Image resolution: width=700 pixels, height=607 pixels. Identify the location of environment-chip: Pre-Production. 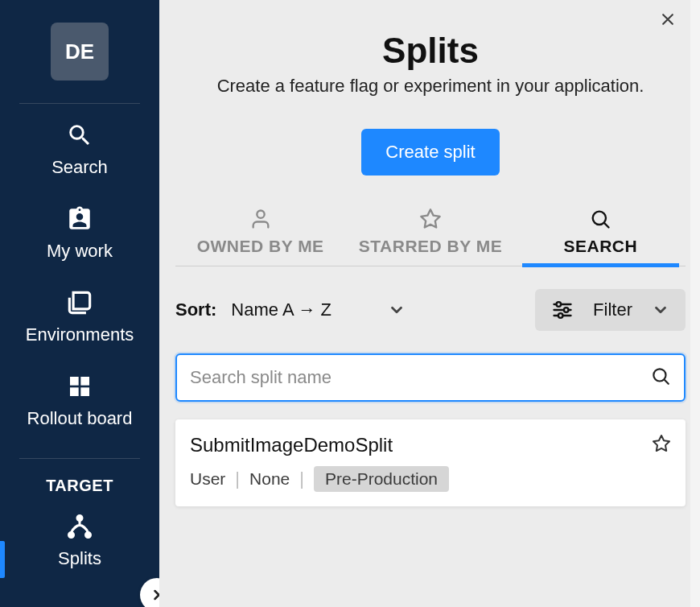
(381, 479).